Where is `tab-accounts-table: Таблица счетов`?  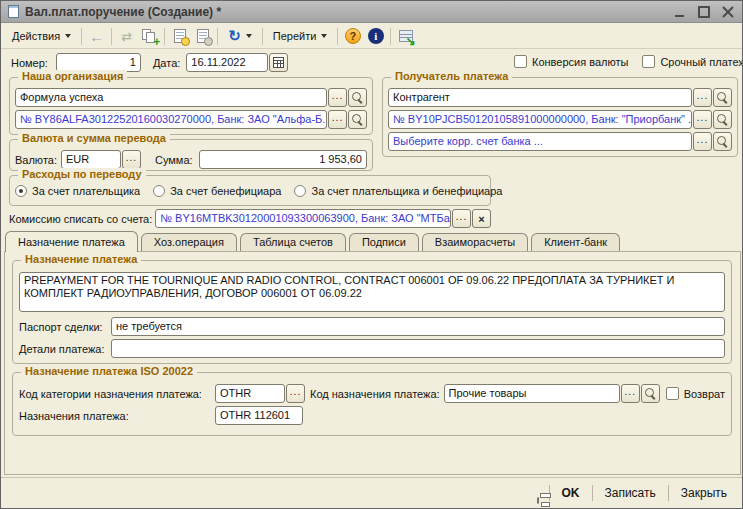
tab-accounts-table: Таблица счетов is located at coordinates (293, 242).